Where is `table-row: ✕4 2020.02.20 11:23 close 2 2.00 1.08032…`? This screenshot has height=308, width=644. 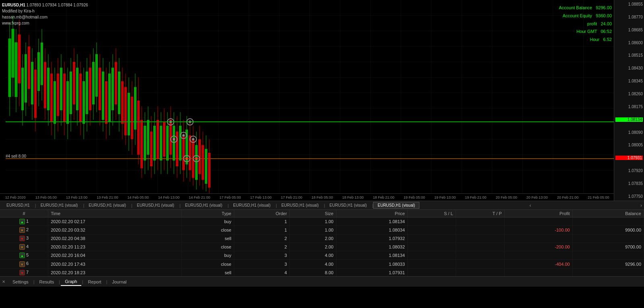
table-row: ✕4 2020.02.20 11:23 close 2 2.00 1.08032… is located at coordinates (322, 247).